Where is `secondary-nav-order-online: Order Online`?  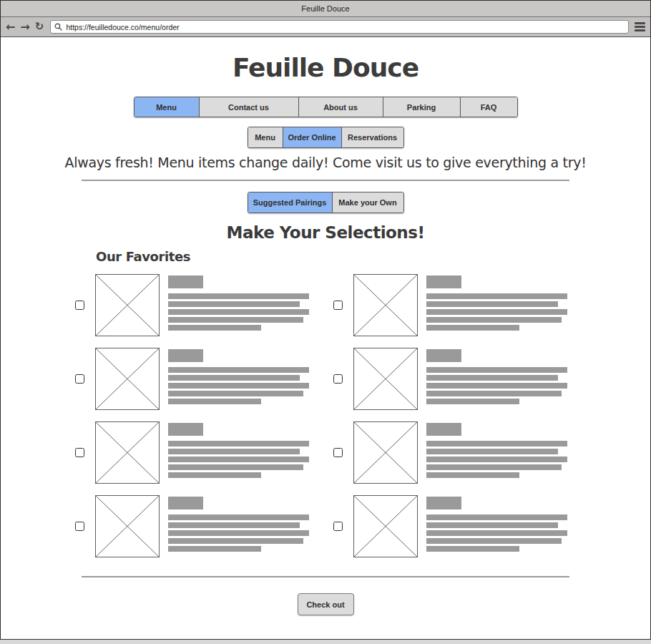 secondary-nav-order-online: Order Online is located at coordinates (313, 137).